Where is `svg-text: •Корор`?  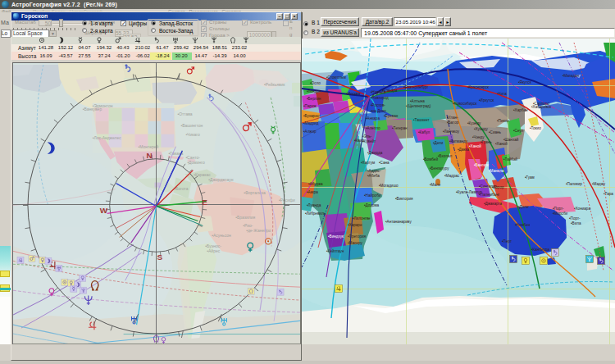 svg-text: •Корор is located at coordinates (499, 187).